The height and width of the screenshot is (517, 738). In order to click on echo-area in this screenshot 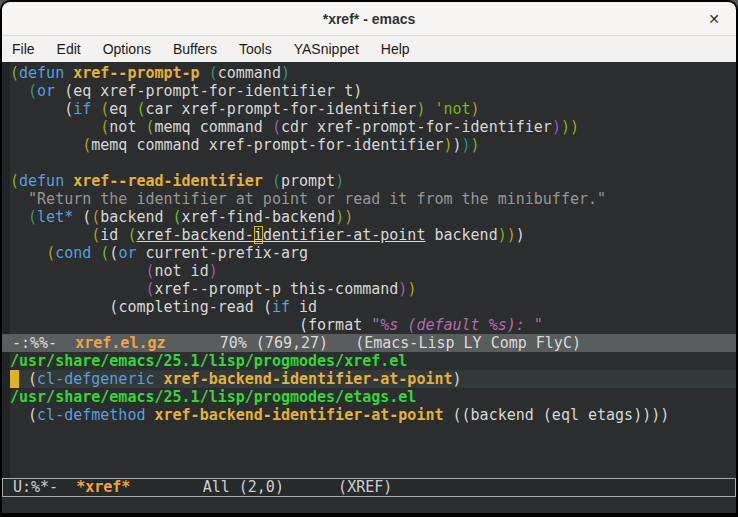, I will do `click(369, 505)`.